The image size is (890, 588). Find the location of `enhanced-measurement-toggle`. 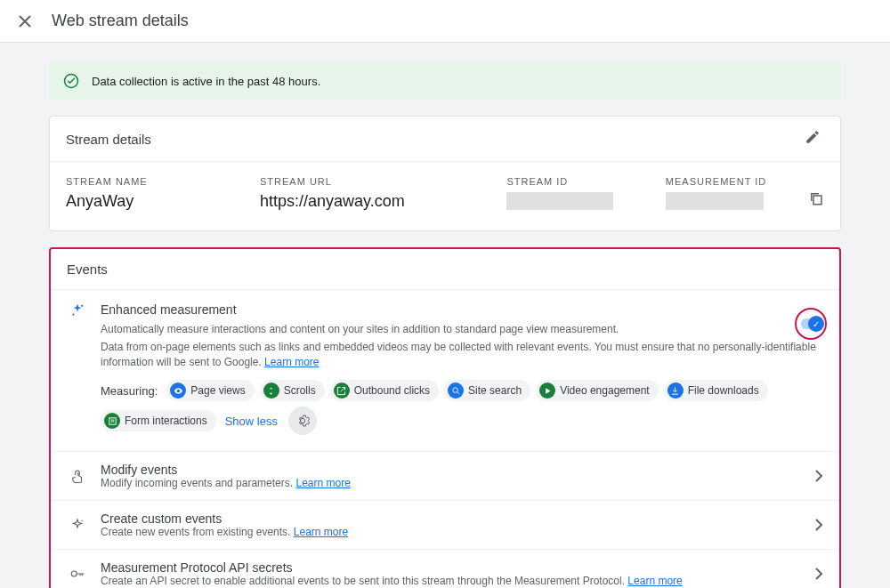

enhanced-measurement-toggle is located at coordinates (811, 324).